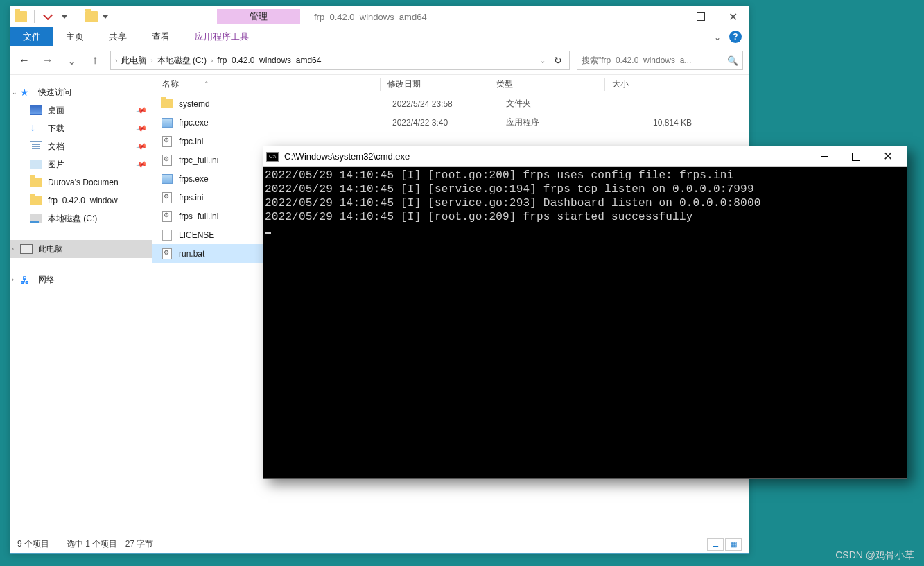 The image size is (924, 566). I want to click on file-date: 2022/4/22 3:40, so click(439, 123).